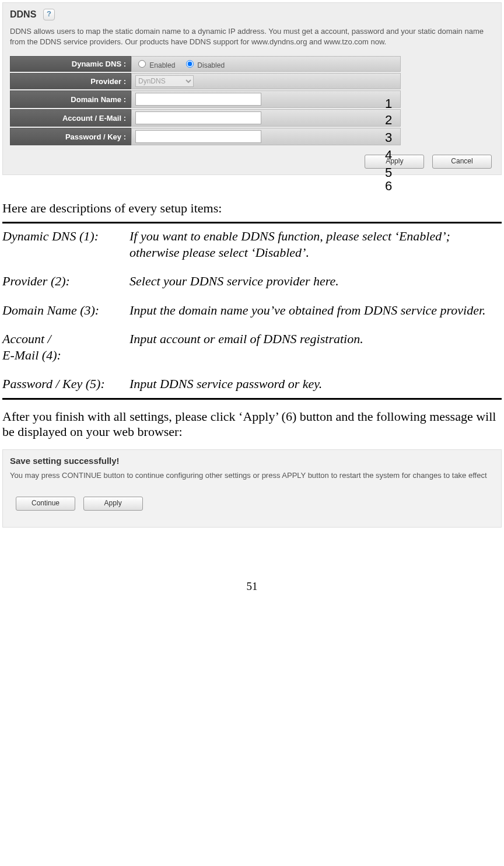  Describe the element at coordinates (252, 223) in the screenshot. I see `divider-top` at that location.